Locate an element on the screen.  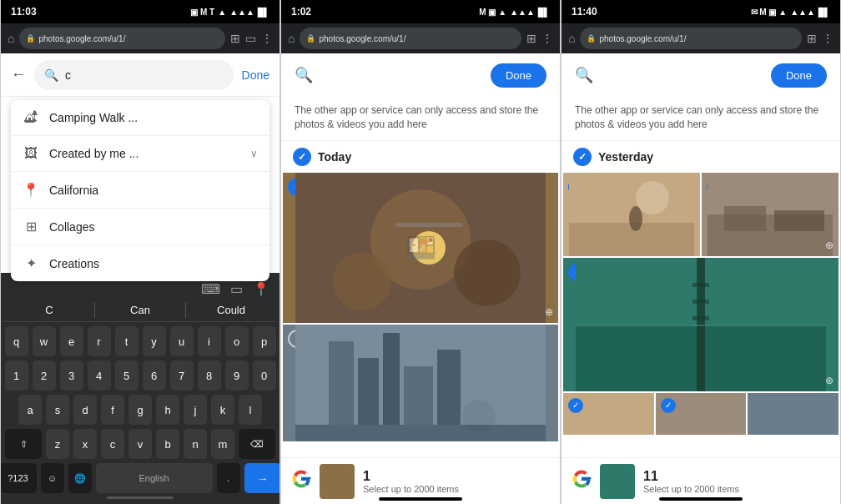
tab-icon-1: ⊞ is located at coordinates (235, 38).